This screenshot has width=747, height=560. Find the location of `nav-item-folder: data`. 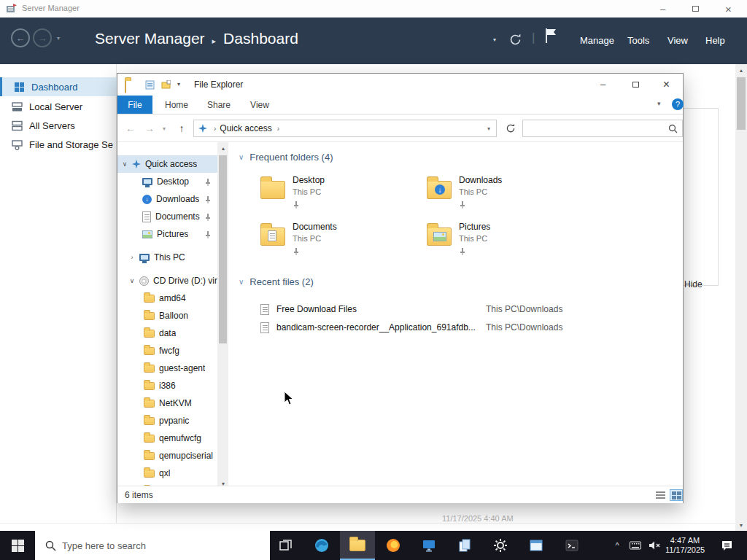

nav-item-folder: data is located at coordinates (168, 333).